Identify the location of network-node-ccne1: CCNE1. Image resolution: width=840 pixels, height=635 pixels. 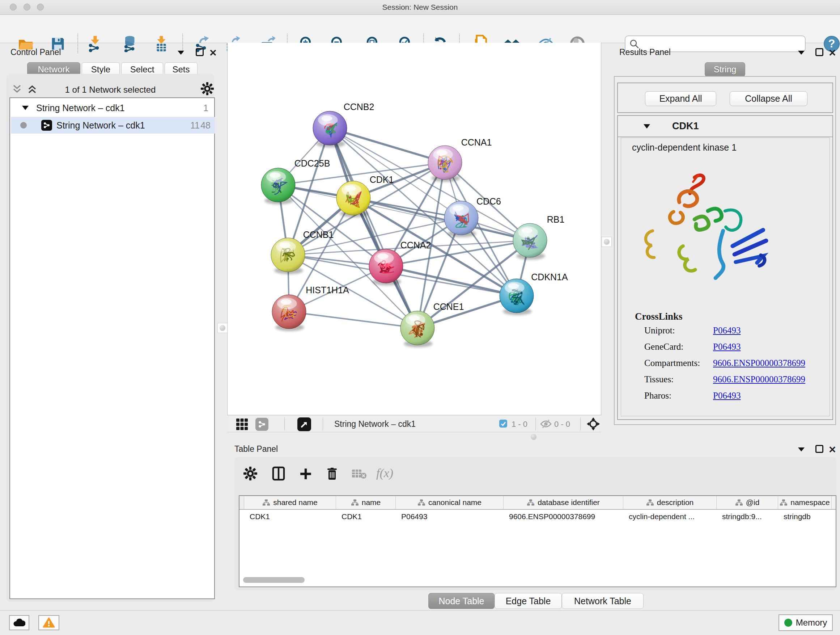
(432, 325).